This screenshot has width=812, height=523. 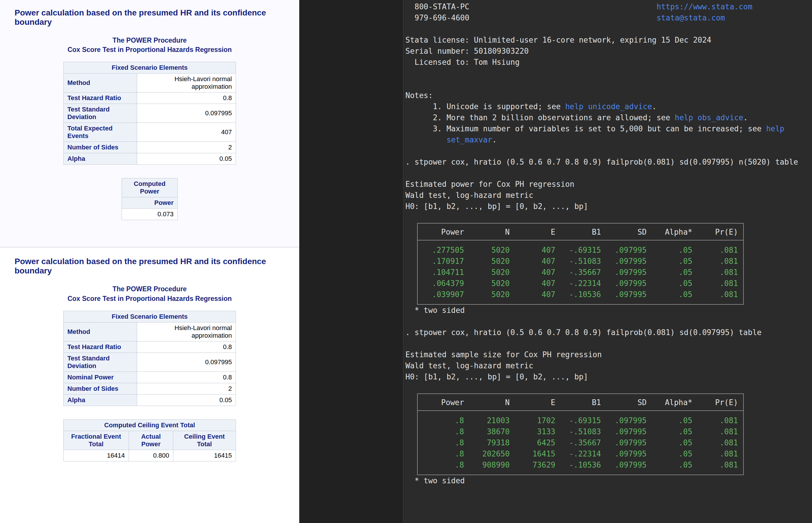 What do you see at coordinates (580, 402) in the screenshot?
I see `results-table-header: Power N E B1 SD Alpha* Pr(E)` at bounding box center [580, 402].